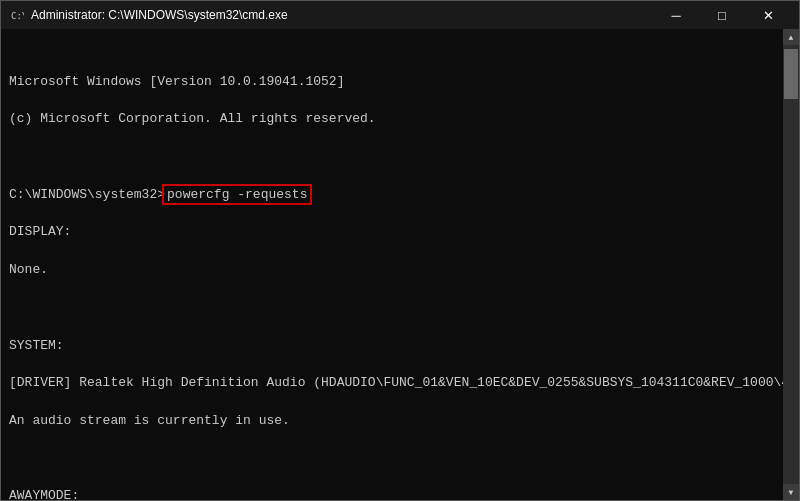 This screenshot has width=800, height=501. Describe the element at coordinates (392, 120) in the screenshot. I see `line-2: (c) Microsoft Corporation. All rights re…` at that location.